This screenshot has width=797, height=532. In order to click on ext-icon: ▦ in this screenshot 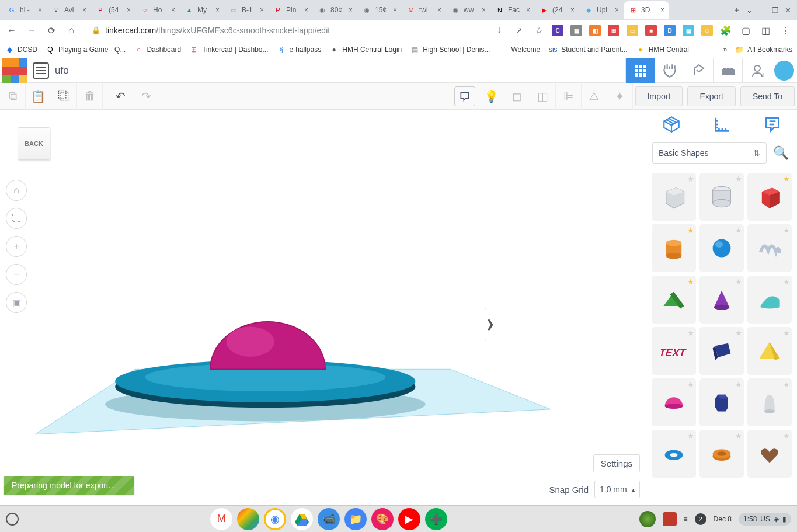, I will do `click(576, 30)`.